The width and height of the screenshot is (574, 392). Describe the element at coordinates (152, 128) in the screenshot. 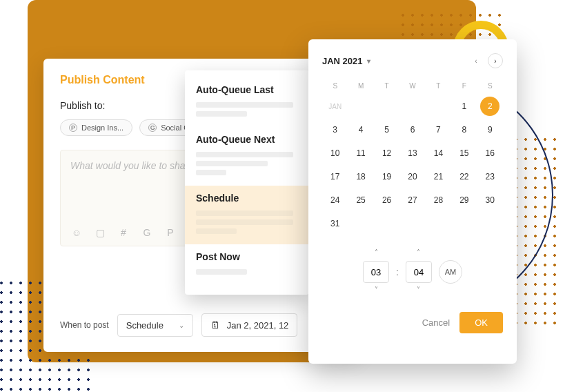

I see `google-icon: G` at that location.